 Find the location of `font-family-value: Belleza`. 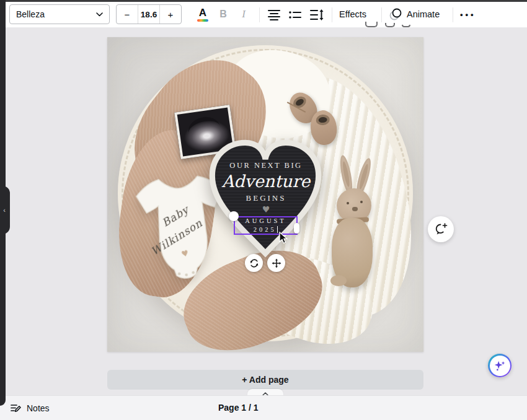

font-family-value: Belleza is located at coordinates (30, 14).